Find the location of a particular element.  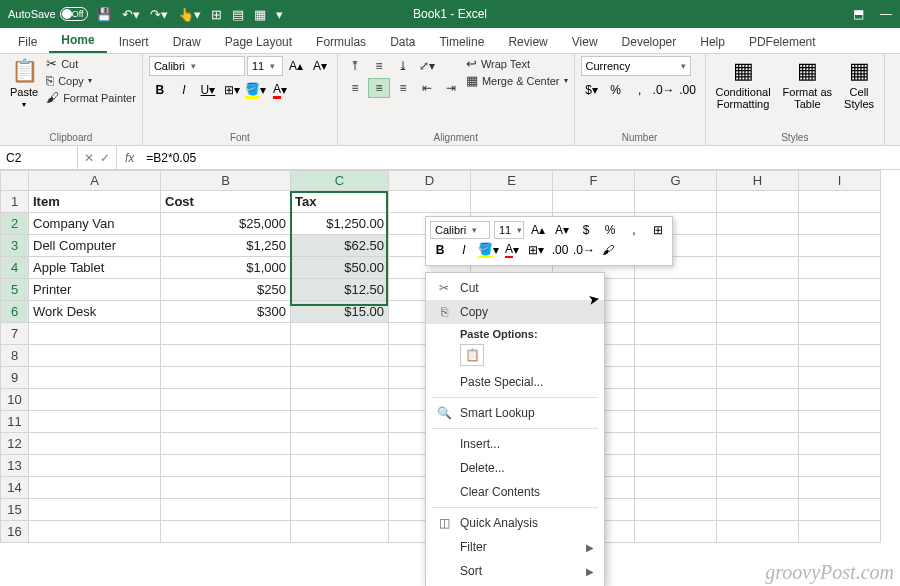

context-copy: ⎘Copy is located at coordinates (515, 312).